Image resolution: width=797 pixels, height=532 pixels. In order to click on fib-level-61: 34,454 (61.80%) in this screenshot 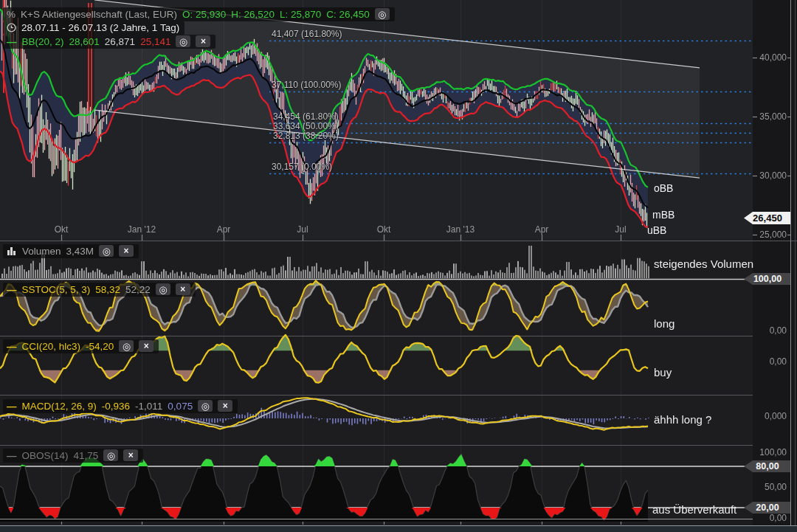, I will do `click(306, 117)`.